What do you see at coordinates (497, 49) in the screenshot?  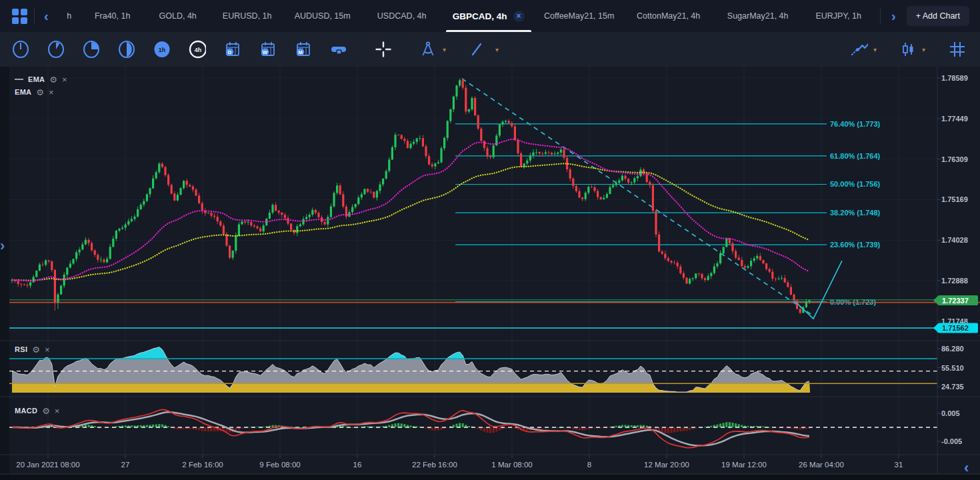 I see `line-tool-caret-icon: ▾` at bounding box center [497, 49].